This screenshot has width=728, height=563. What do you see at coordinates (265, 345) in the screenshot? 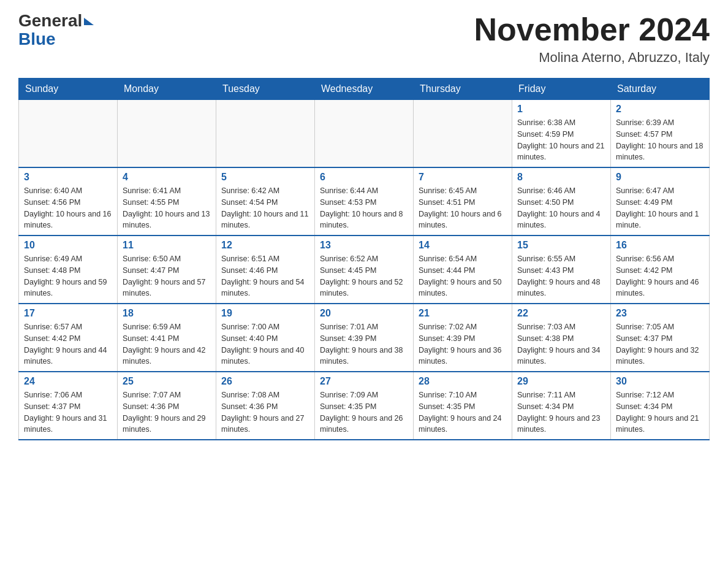
I see `day-info: Sunrise: 7:00 AMSunset: 4:40 PMDaylight:…` at bounding box center [265, 345].